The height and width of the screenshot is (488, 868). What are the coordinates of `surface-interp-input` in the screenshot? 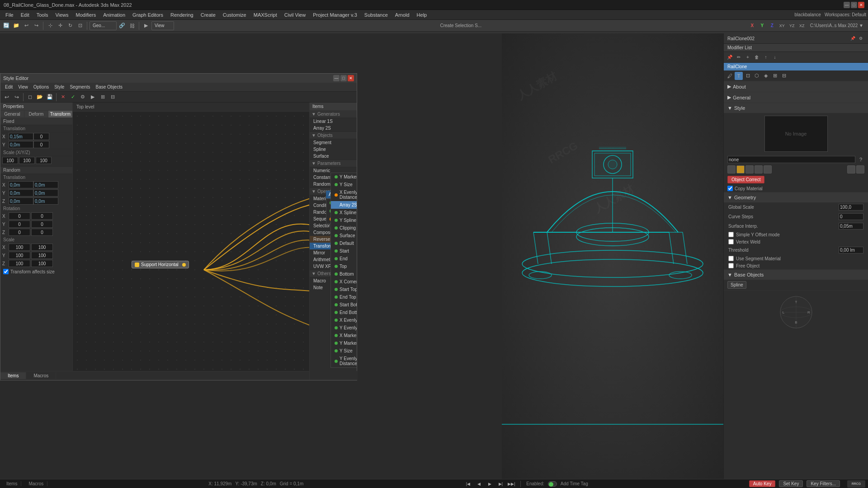 It's located at (851, 226).